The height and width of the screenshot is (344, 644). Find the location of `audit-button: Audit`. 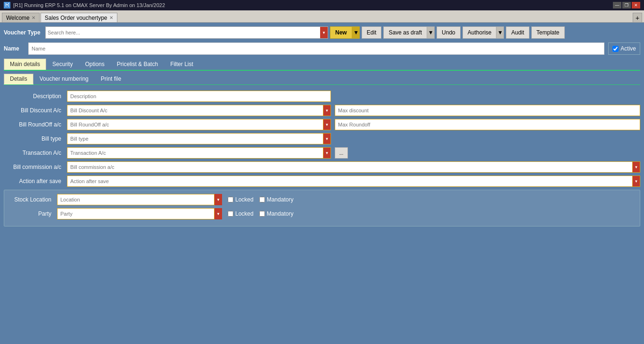

audit-button: Audit is located at coordinates (518, 33).